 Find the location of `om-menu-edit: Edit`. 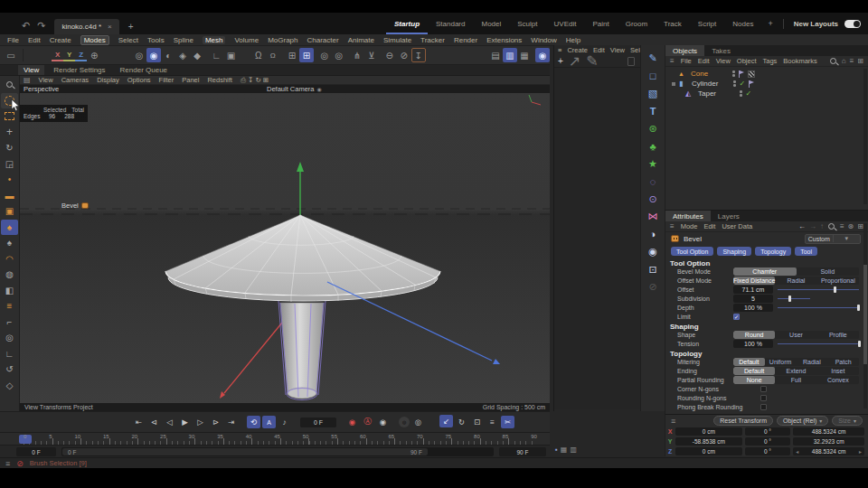

om-menu-edit: Edit is located at coordinates (703, 61).